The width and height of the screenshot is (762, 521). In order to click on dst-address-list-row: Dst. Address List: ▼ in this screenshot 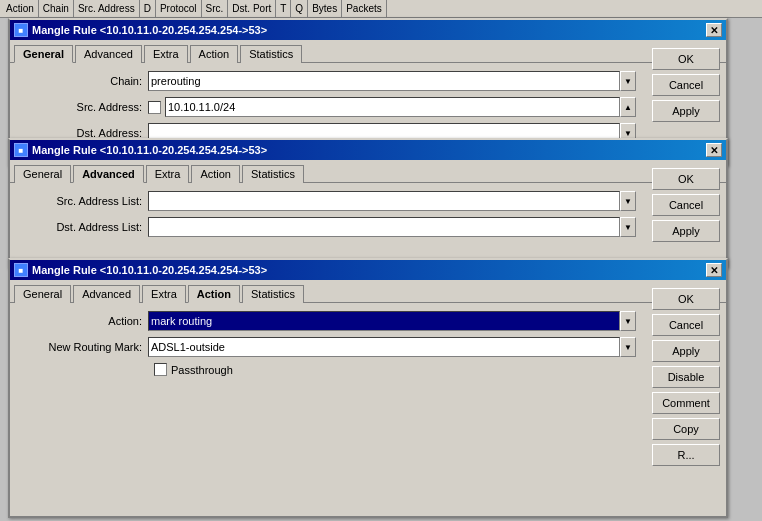, I will do `click(327, 227)`.